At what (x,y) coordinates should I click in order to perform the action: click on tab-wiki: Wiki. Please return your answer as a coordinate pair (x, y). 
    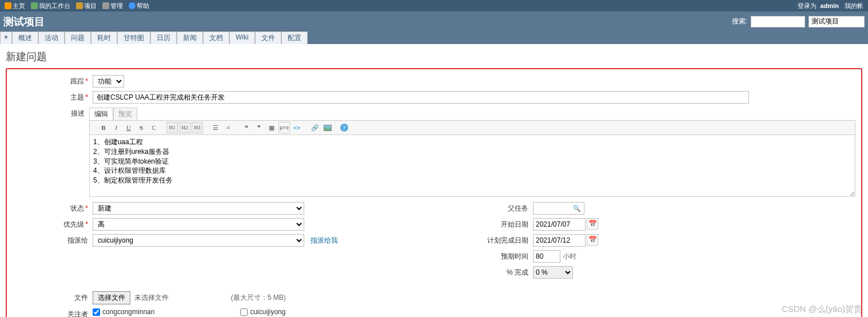
    Looking at the image, I should click on (242, 38).